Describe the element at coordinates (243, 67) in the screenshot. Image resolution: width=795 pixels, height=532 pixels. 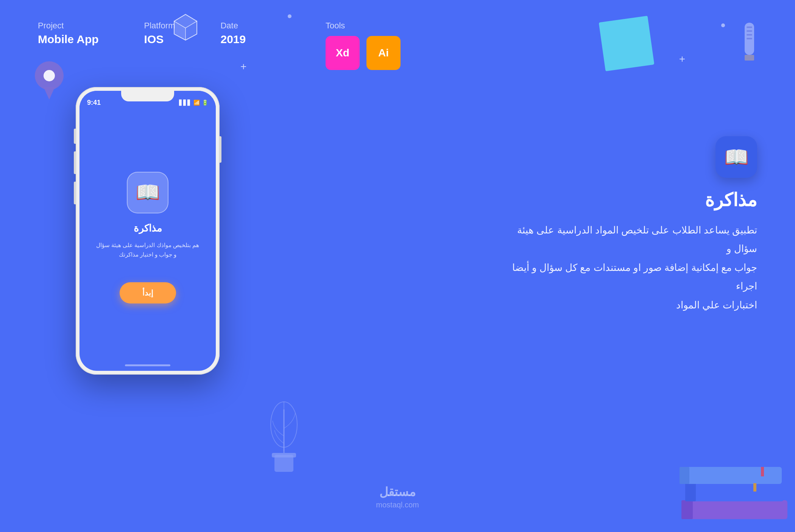
I see `plus-decoration-1: +` at that location.